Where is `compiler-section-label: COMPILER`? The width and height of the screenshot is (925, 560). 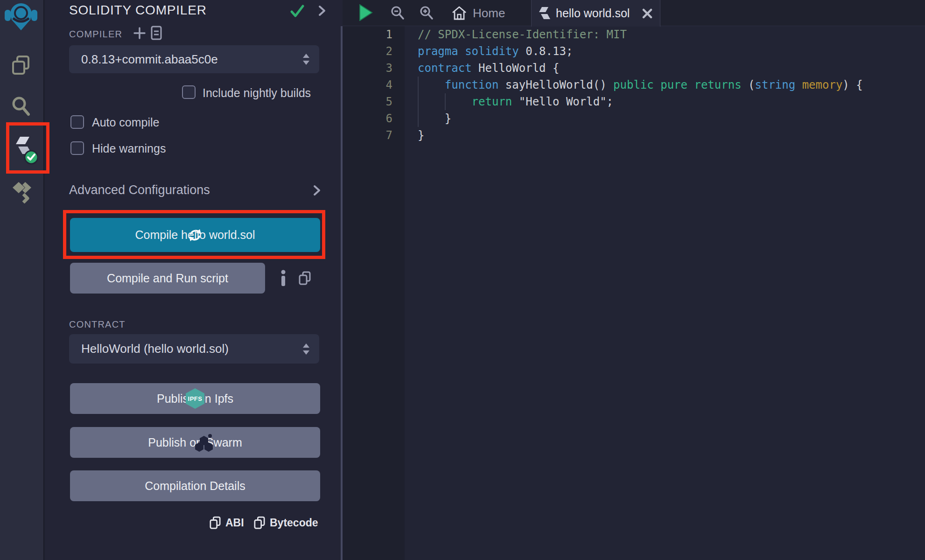
compiler-section-label: COMPILER is located at coordinates (96, 35).